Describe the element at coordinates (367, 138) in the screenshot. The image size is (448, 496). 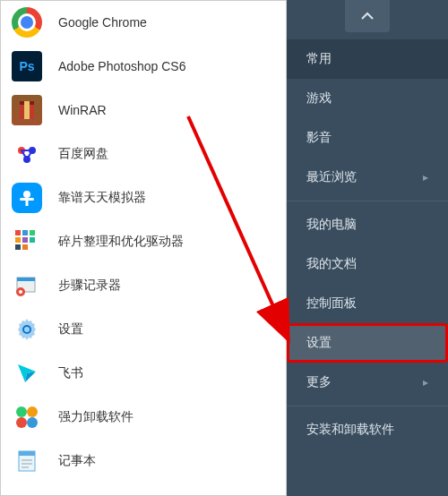
I see `menu-item-media: 影音` at that location.